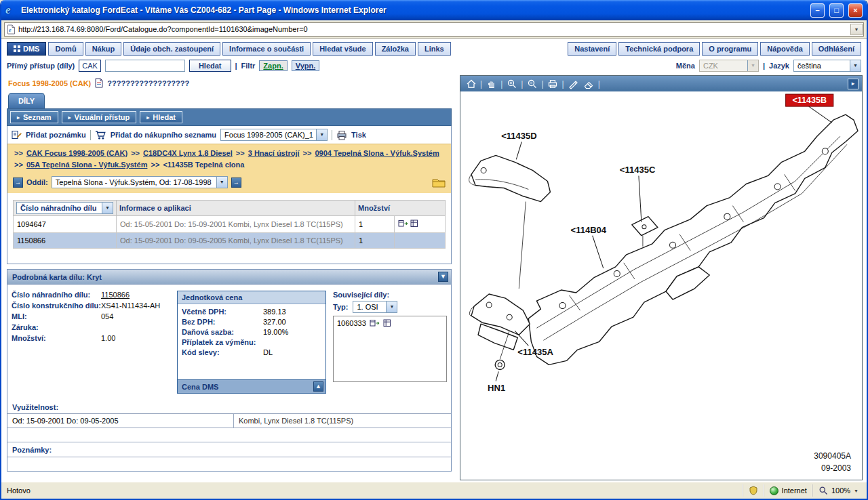 This screenshot has width=868, height=500. Describe the element at coordinates (18, 183) in the screenshot. I see `section-prev-button: →` at that location.